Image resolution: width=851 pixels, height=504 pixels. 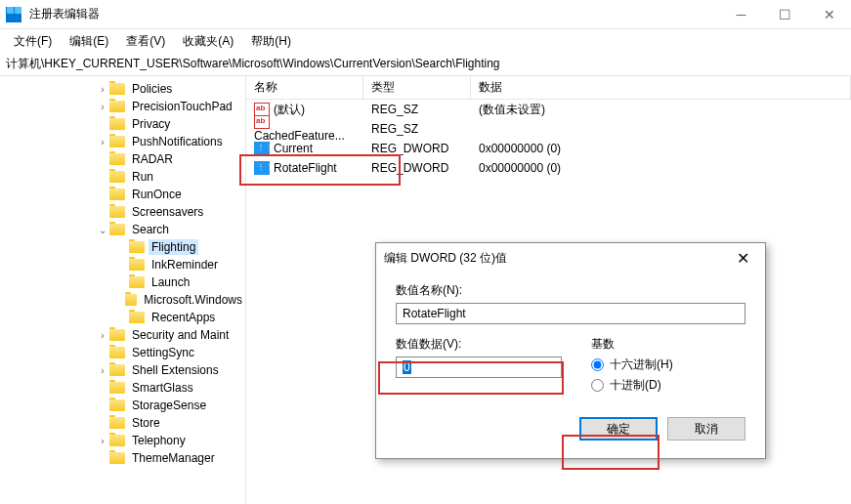 I want to click on tree-label: Launch, so click(x=170, y=282).